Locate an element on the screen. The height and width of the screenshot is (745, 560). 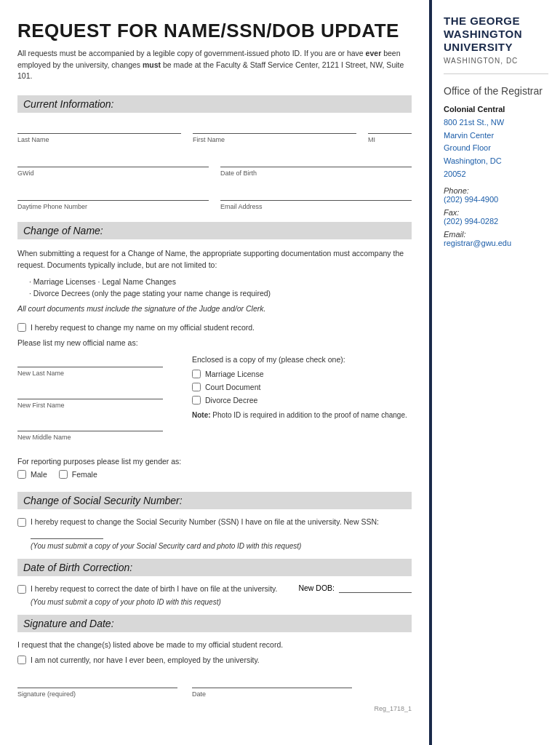
dob-input is located at coordinates (316, 162).